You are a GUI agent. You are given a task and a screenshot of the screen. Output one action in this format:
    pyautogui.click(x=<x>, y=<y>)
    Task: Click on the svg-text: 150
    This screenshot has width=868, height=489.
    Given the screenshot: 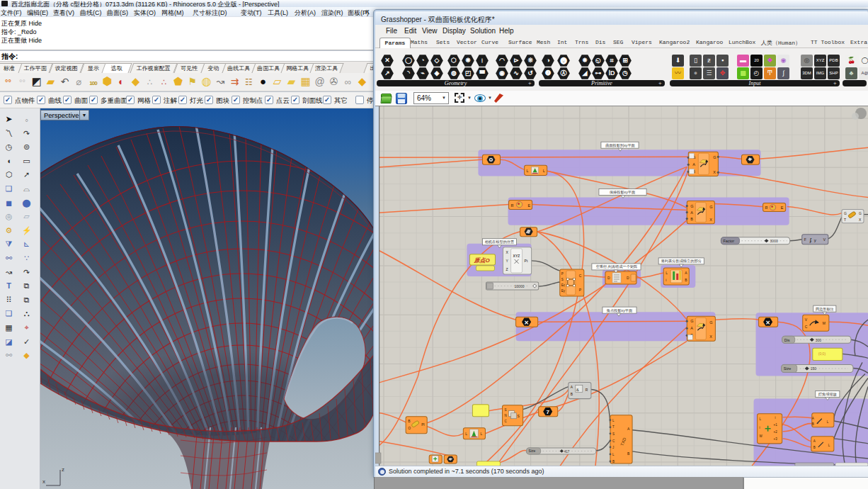 What is the action you would take?
    pyautogui.click(x=814, y=369)
    